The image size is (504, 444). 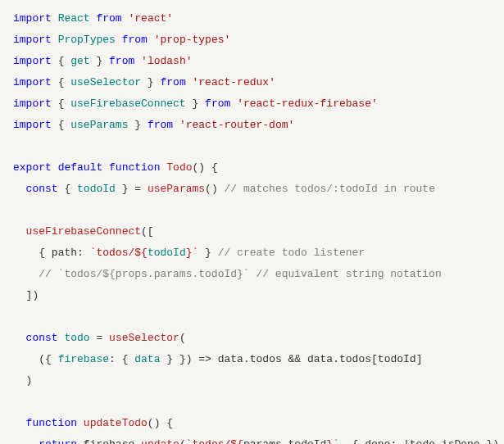 I want to click on fn-name-todo: Todo, so click(x=179, y=167).